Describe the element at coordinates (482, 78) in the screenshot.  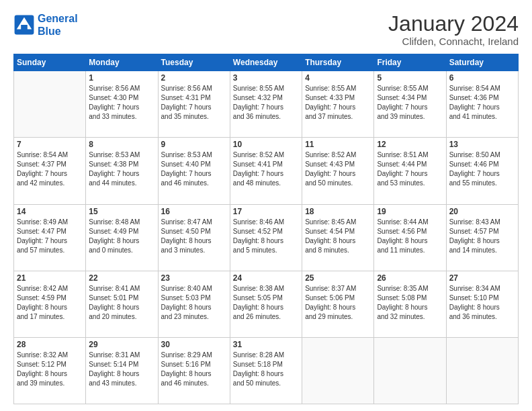
I see `day-number: 6` at that location.